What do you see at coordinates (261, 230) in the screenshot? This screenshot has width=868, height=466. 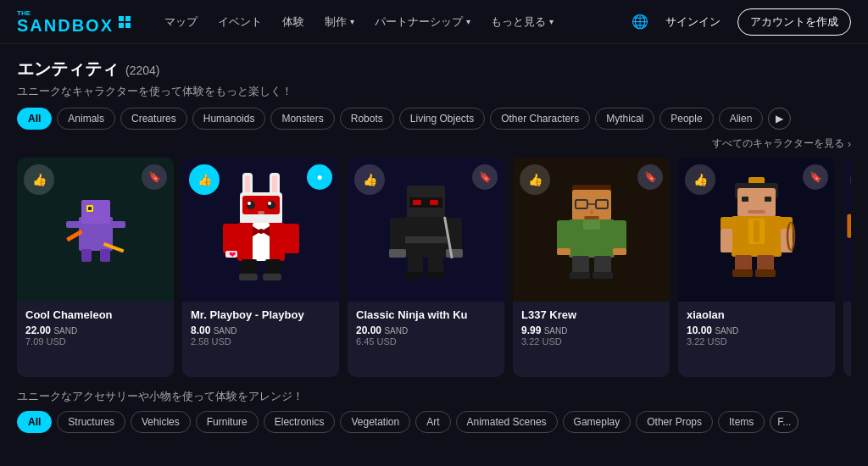 I see `card-image: 👍 ●` at bounding box center [261, 230].